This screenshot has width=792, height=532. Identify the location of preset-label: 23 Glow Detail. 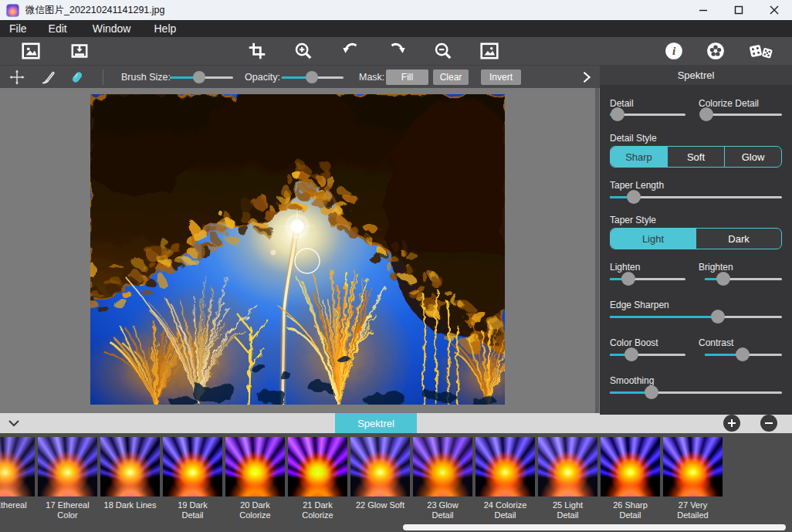
(443, 510).